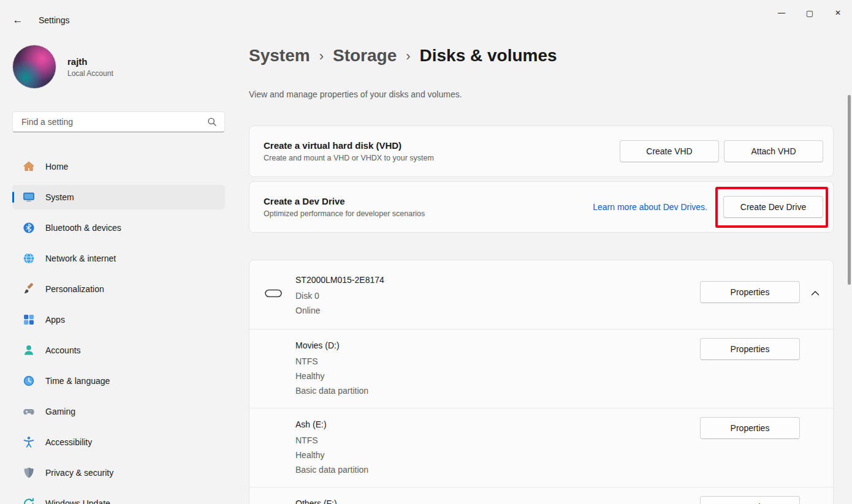 This screenshot has width=852, height=504. I want to click on sidebar-item-time-language: Time & language, so click(119, 381).